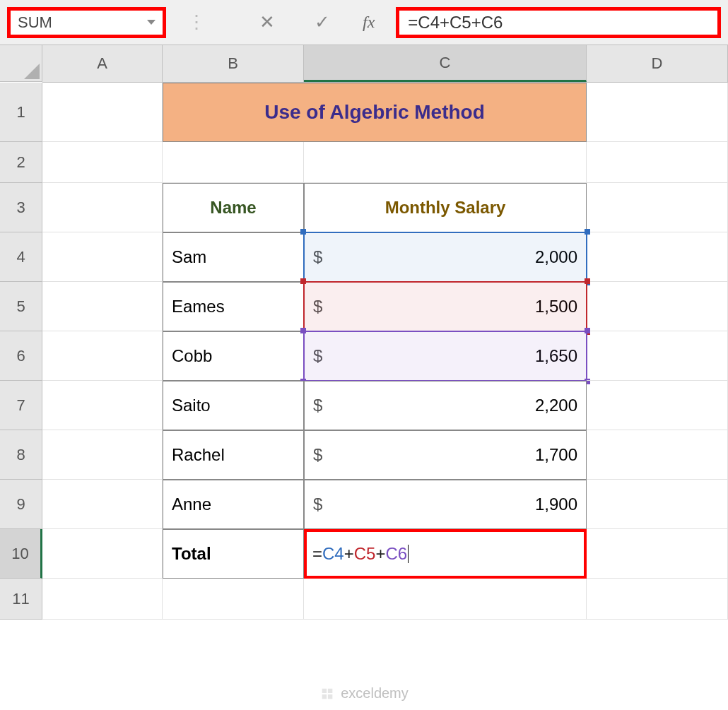 The height and width of the screenshot is (710, 728). I want to click on salary-cell-C5: $ 1,500, so click(445, 307).